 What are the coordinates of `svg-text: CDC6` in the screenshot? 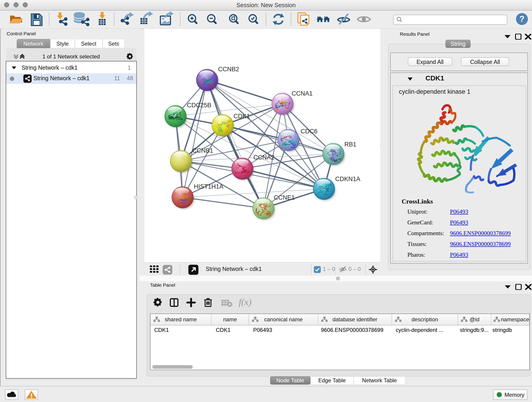 It's located at (309, 131).